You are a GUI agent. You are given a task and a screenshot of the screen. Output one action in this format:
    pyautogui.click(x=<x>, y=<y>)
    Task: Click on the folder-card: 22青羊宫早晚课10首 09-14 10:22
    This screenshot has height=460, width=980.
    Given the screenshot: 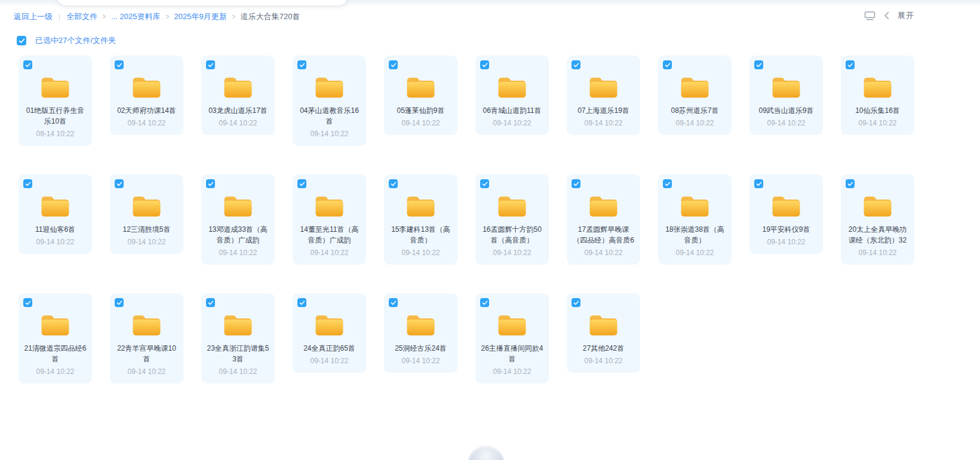 What is the action you would take?
    pyautogui.click(x=147, y=338)
    